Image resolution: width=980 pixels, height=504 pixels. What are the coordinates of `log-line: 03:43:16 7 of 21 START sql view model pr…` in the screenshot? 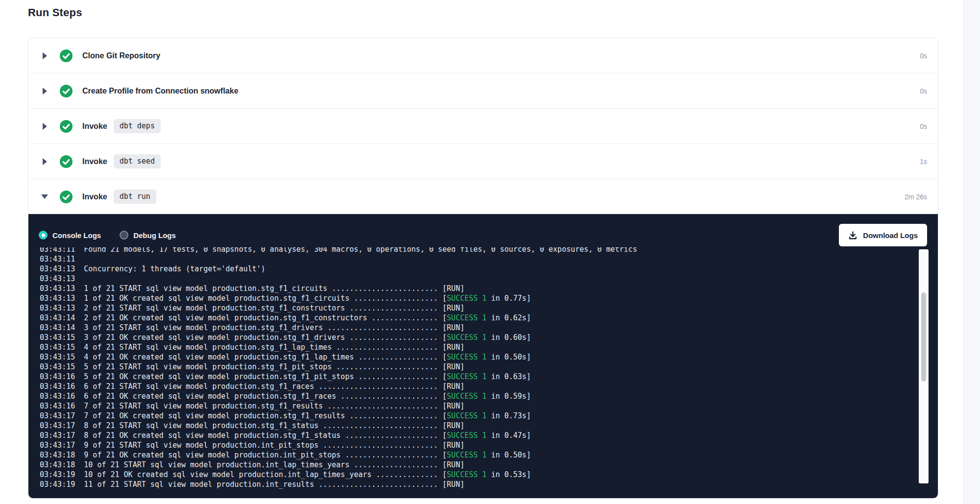 It's located at (489, 406).